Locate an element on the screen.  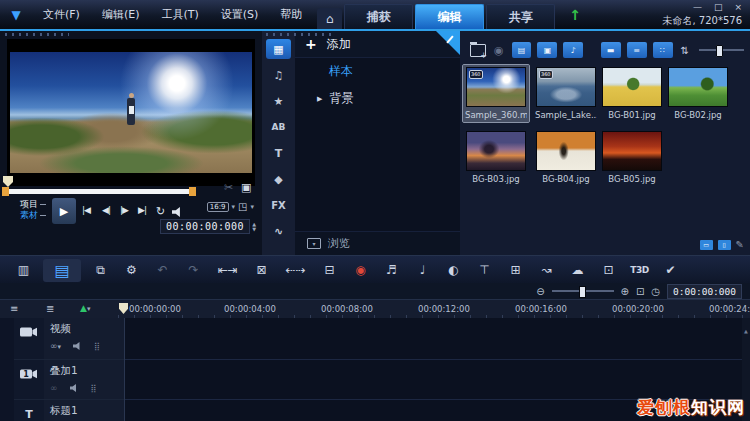
upload-arrow-icon: ↑ is located at coordinates (575, 15).